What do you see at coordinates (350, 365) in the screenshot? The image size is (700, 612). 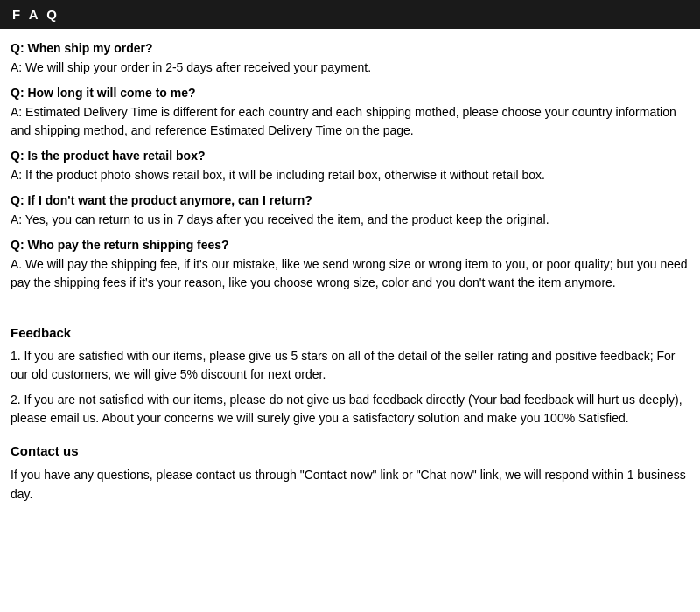 I see `feedback-item-1: 1. If you are satisfied with our items, …` at bounding box center [350, 365].